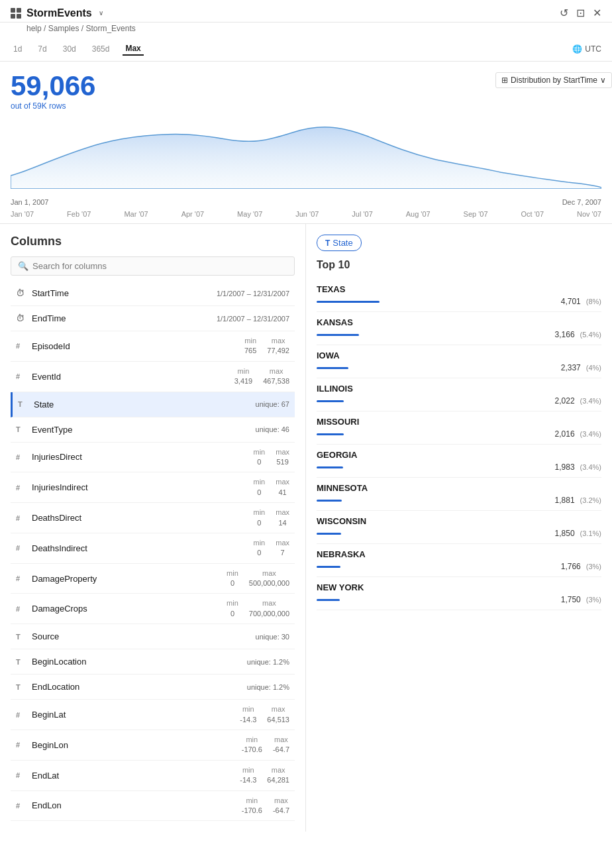  Describe the element at coordinates (571, 567) in the screenshot. I see `state-count: 1,766` at that location.